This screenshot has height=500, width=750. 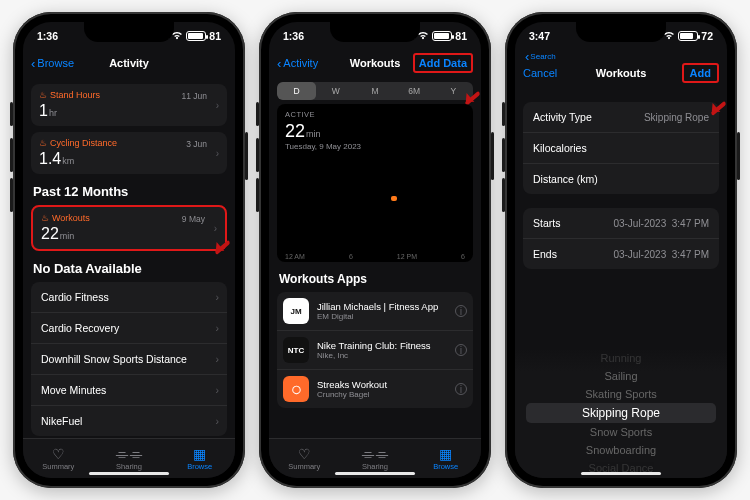 I want to click on section-header-nodata: No Data Available, so click(x=129, y=268).